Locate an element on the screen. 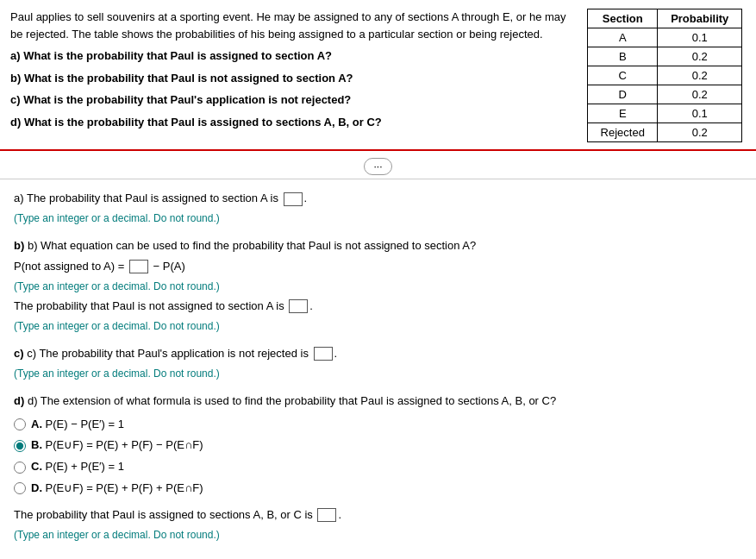  radio-label-B: B. P(E∪F) = P(E) + P(F) − P(E∩F) is located at coordinates (117, 445).